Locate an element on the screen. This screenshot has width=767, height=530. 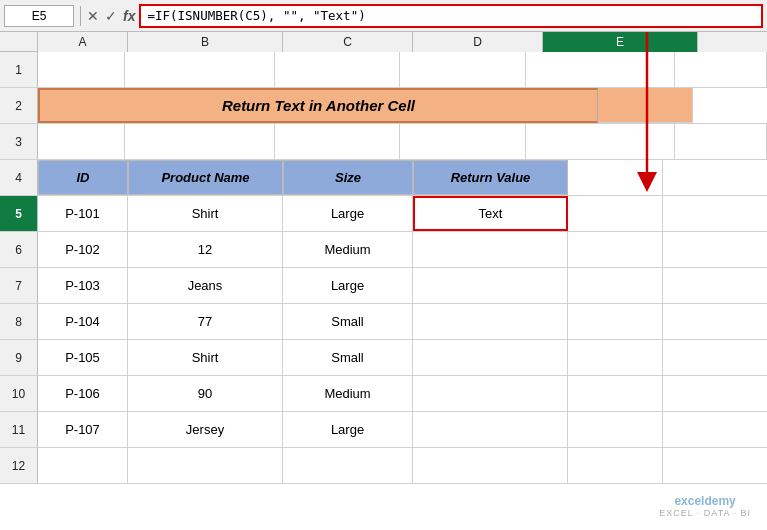
cell-d12 is located at coordinates (348, 466).